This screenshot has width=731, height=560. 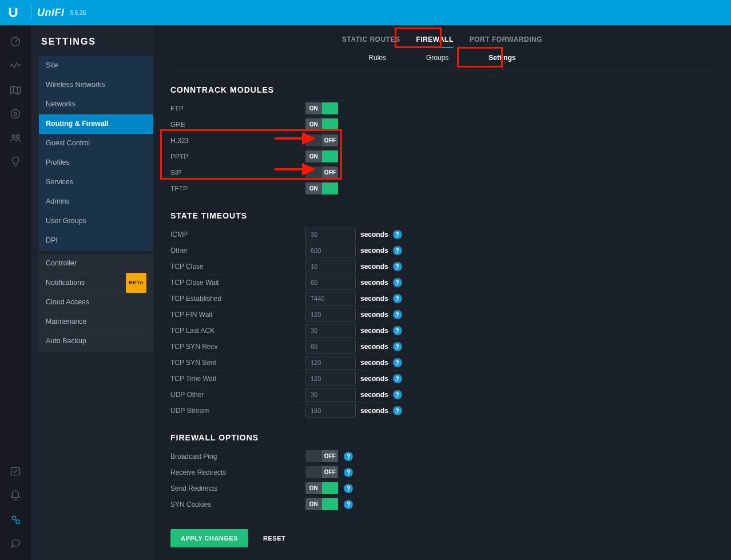 I want to click on insights-icon, so click(x=15, y=162).